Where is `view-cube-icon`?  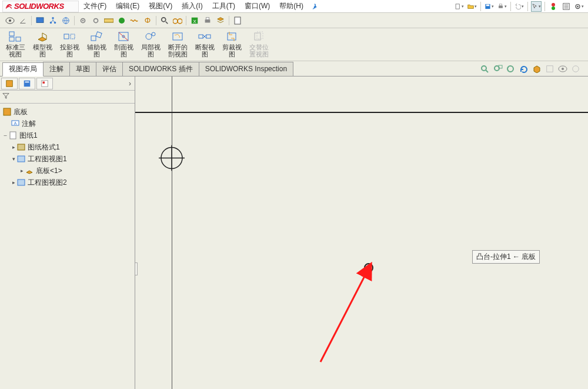
view-cube-icon is located at coordinates (537, 69).